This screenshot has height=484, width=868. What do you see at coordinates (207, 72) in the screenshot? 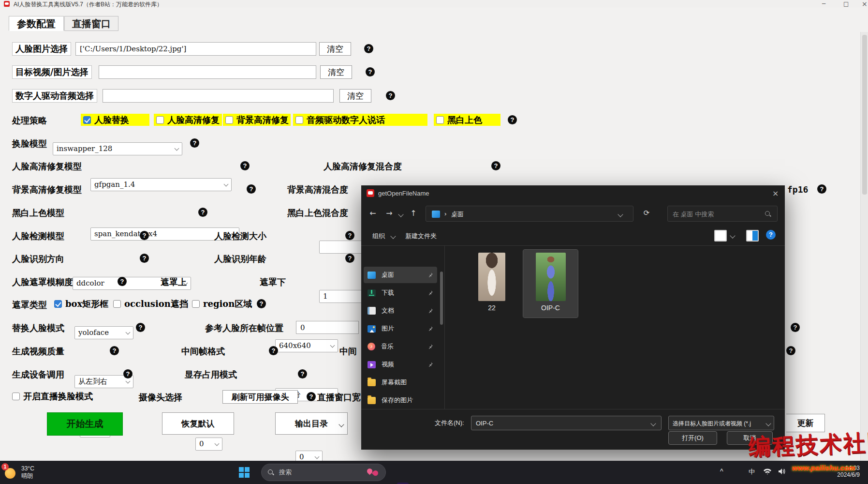
I see `target-video-input` at bounding box center [207, 72].